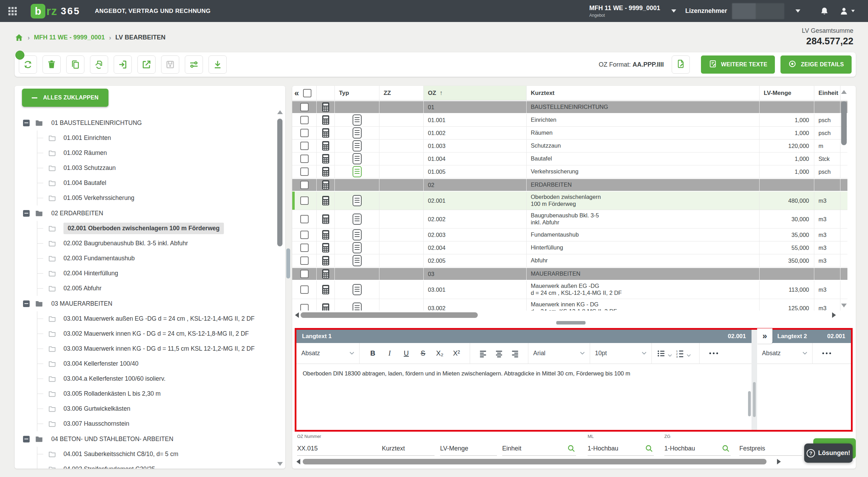 This screenshot has width=868, height=477. Describe the element at coordinates (75, 65) in the screenshot. I see `copy-button` at that location.